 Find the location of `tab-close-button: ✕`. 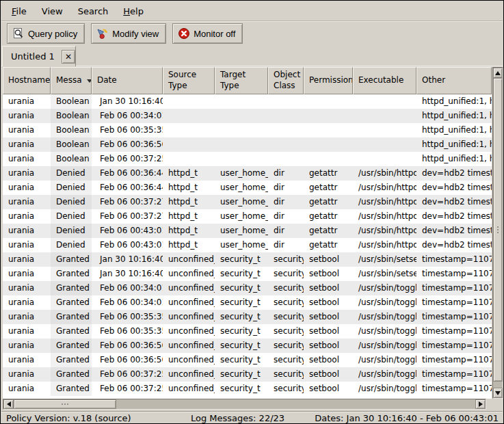

tab-close-button: ✕ is located at coordinates (68, 57).